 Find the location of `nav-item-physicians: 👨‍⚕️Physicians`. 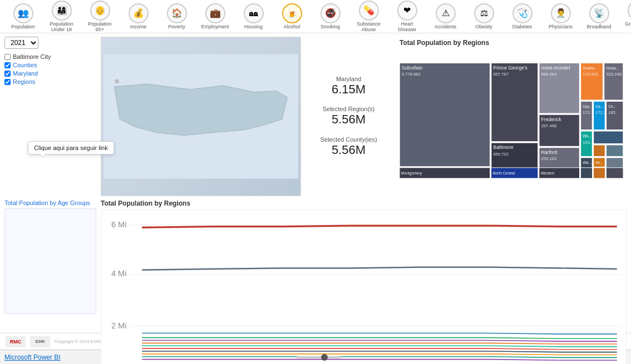

nav-item-physicians: 👨‍⚕️Physicians is located at coordinates (561, 17).